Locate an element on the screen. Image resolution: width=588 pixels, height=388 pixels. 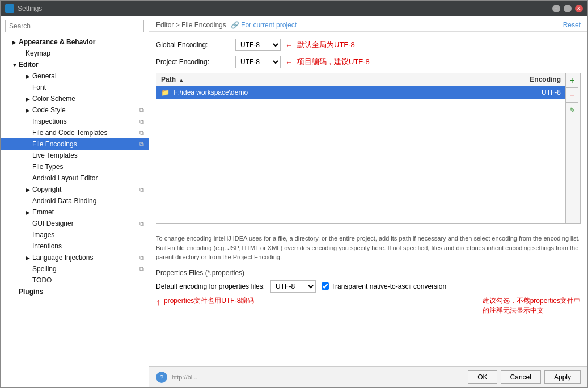
sidebar-item-spelling: Spelling ⧉ is located at coordinates (75, 269).